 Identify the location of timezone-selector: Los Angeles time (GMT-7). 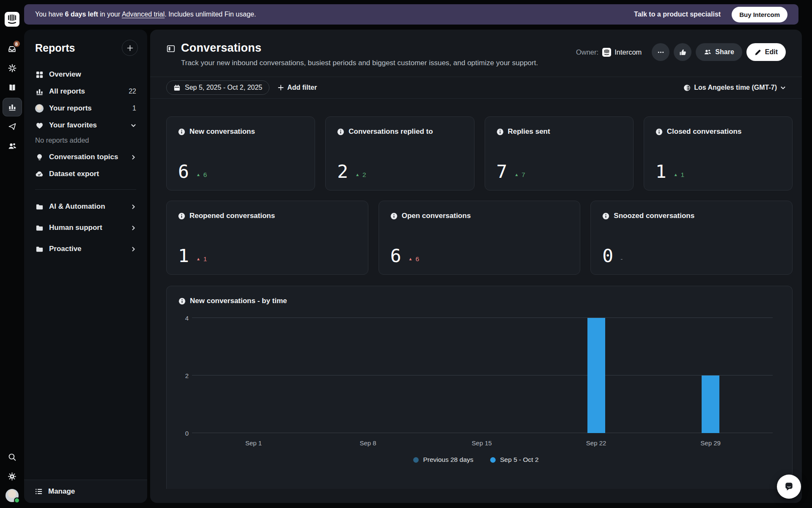
(735, 88).